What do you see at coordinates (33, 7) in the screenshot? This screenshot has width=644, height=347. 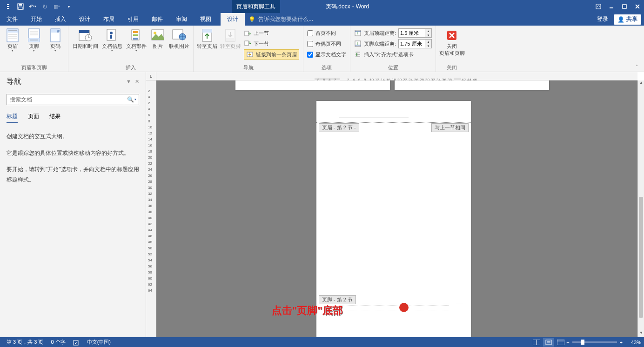 I see `undo-button: ↶▾` at bounding box center [33, 7].